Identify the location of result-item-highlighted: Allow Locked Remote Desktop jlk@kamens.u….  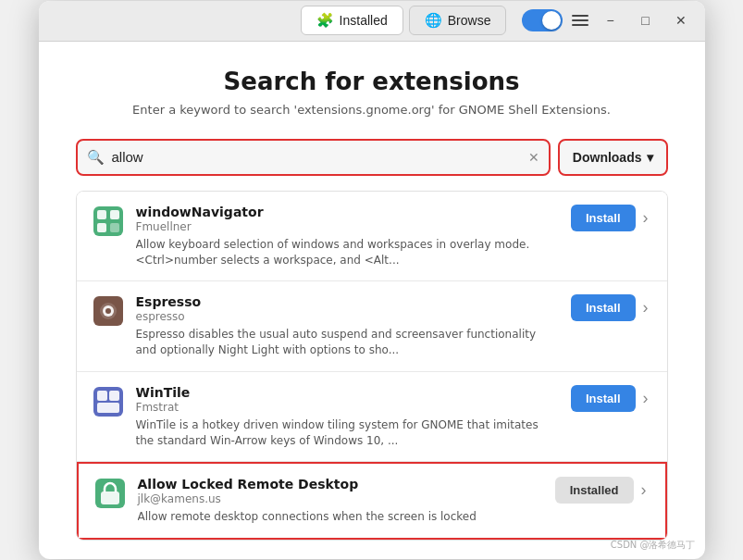
(372, 501).